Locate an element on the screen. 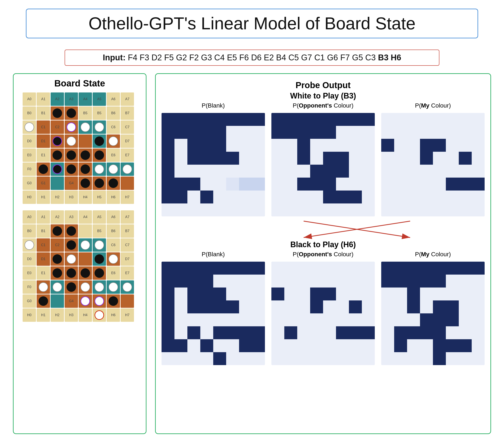 The width and height of the screenshot is (504, 447). board-cell: C1 is located at coordinates (43, 245).